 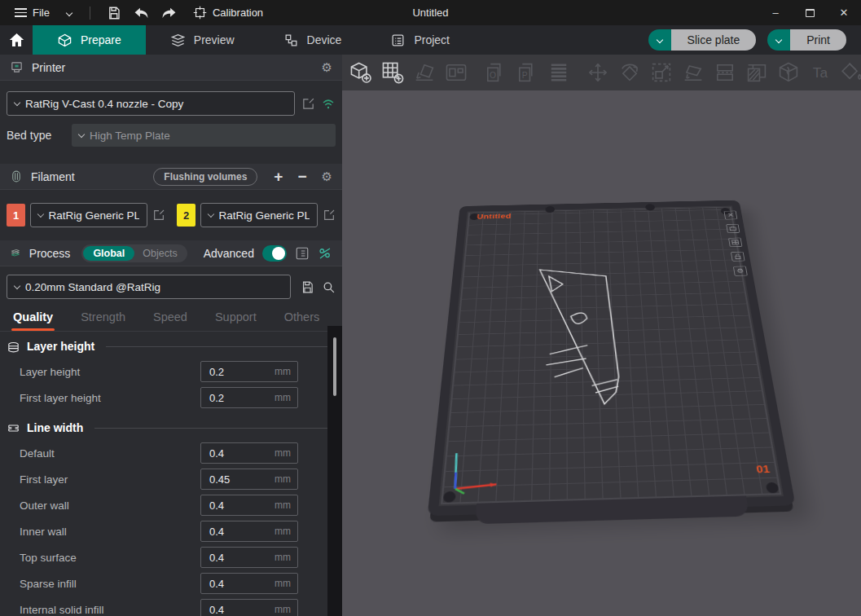 What do you see at coordinates (16, 40) in the screenshot?
I see `home-button` at bounding box center [16, 40].